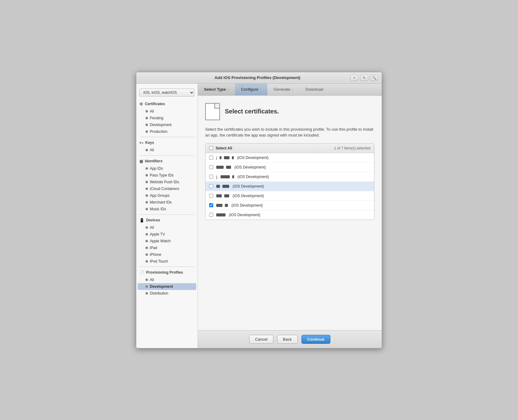 The height and width of the screenshot is (420, 518). What do you see at coordinates (260, 89) in the screenshot?
I see `step-arrow-2: ›` at bounding box center [260, 89].